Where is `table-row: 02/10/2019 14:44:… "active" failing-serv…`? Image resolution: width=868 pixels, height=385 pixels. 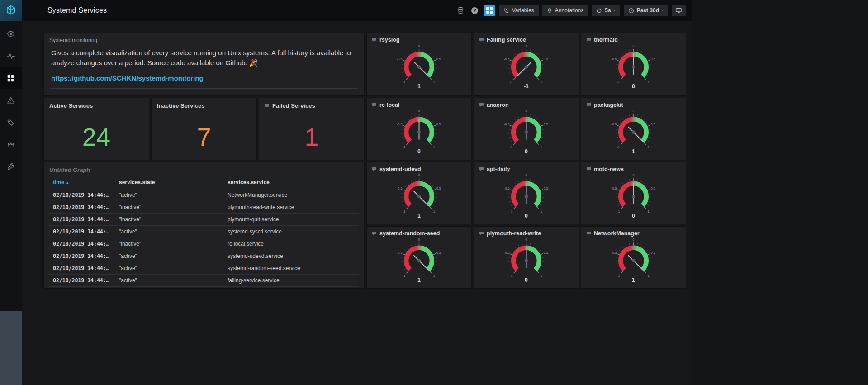 table-row: 02/10/2019 14:44:… "active" failing-serv… is located at coordinates (204, 288).